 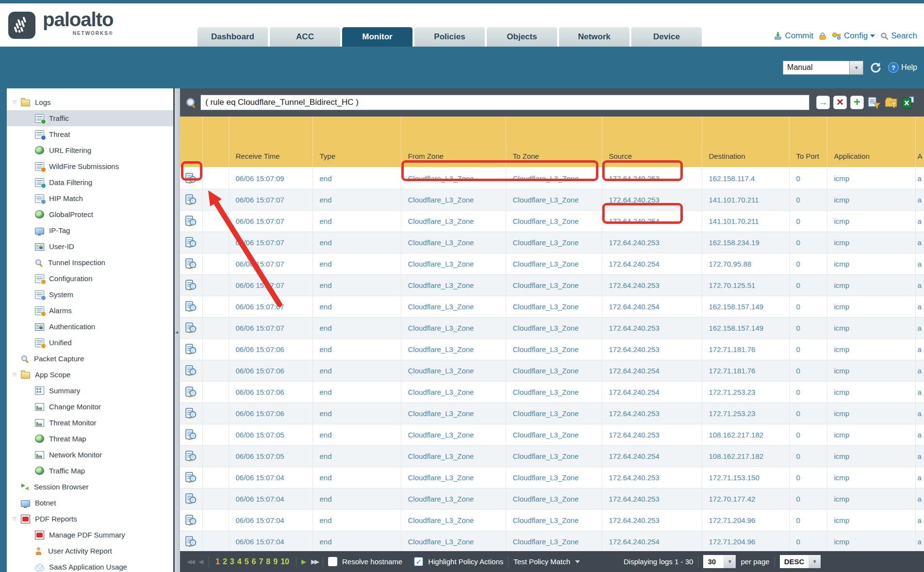 What do you see at coordinates (857, 102) in the screenshot?
I see `add-filter-button` at bounding box center [857, 102].